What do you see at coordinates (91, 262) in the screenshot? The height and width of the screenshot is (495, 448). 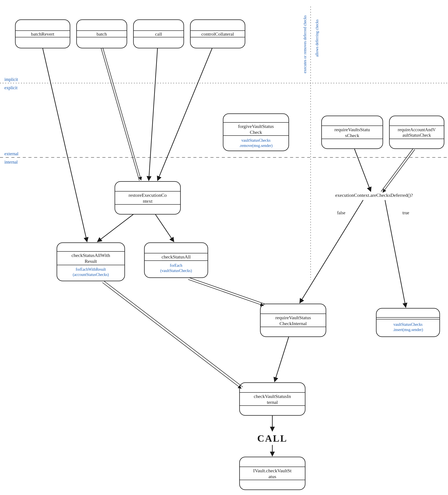 I see `node-check-status-all-with-result: checkStatusAllWith Result forEachWithRes…` at bounding box center [91, 262].